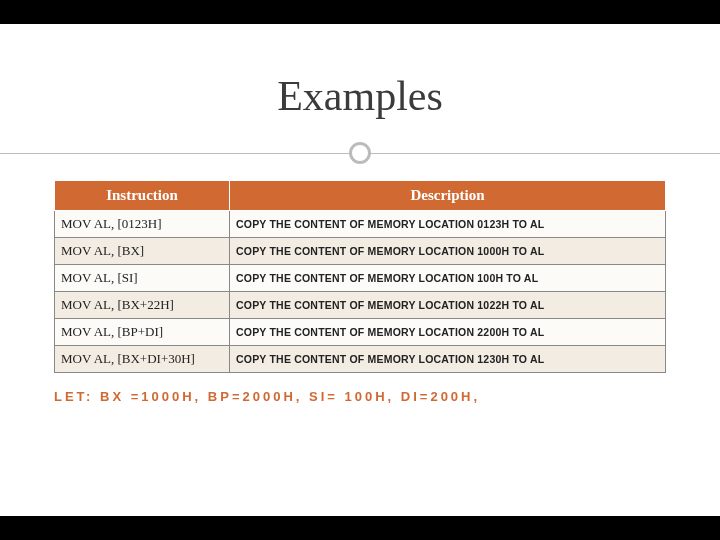 The height and width of the screenshot is (540, 720). Describe the element at coordinates (360, 360) in the screenshot. I see `table-row: MOV AL, [BX+DI+30H] COPY THE CONTENT OF …` at that location.